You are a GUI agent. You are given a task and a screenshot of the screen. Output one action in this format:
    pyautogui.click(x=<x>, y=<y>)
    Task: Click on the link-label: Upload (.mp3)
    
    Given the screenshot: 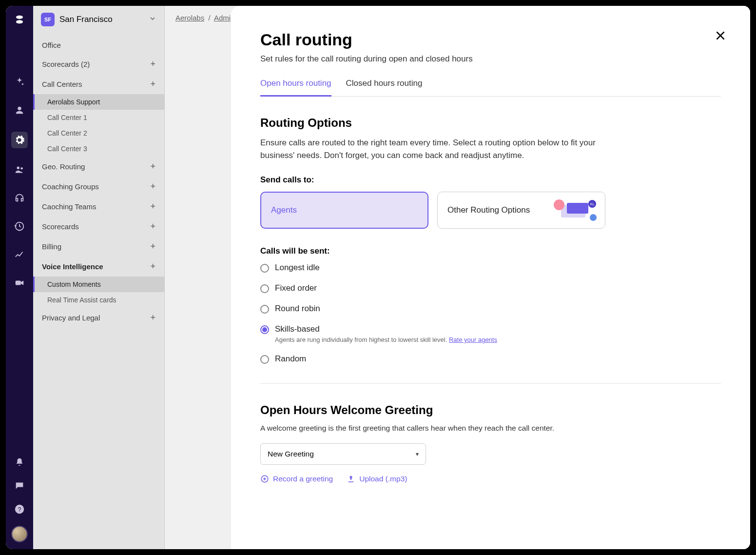 What is the action you would take?
    pyautogui.click(x=383, y=479)
    